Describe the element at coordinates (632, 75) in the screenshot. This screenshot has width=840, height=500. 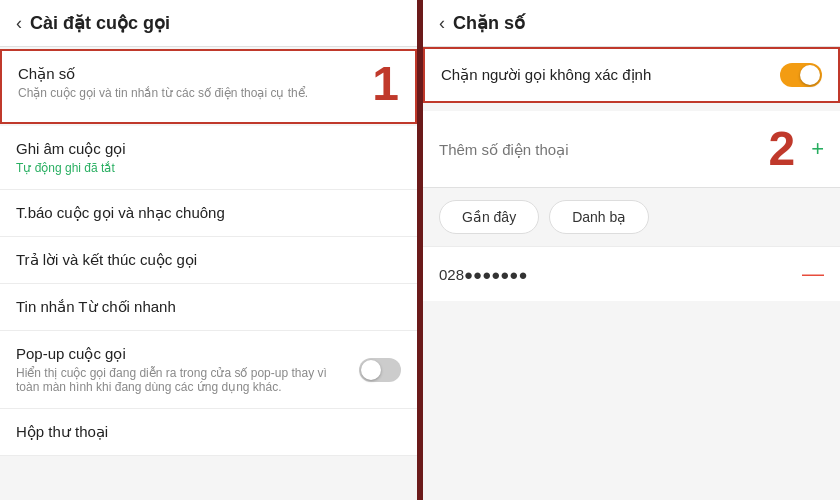
I see `block-unknown-item: Chặn người gọi không xác định` at that location.